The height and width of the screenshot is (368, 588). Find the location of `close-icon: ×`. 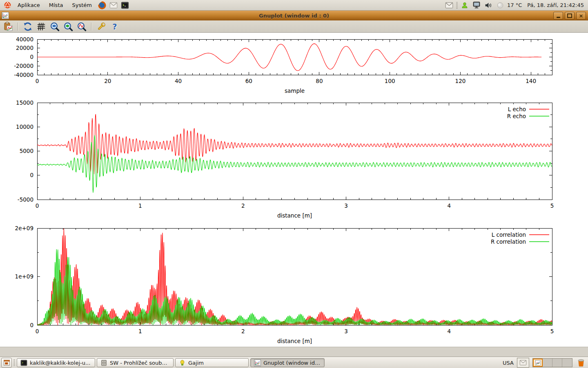

close-icon: × is located at coordinates (581, 16).